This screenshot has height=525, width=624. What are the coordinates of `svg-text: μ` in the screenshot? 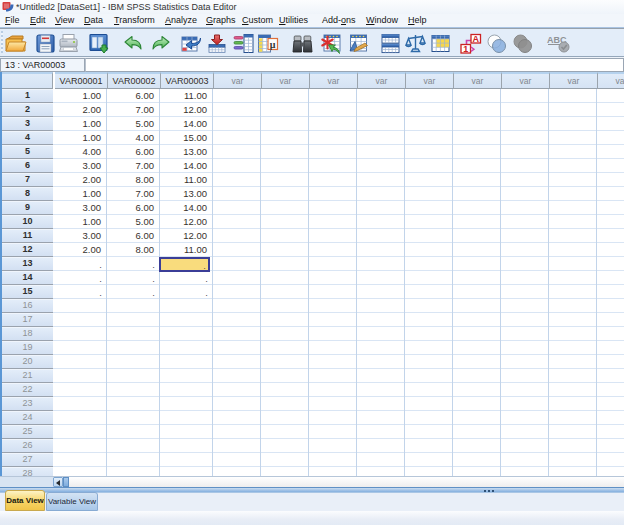 It's located at (273, 44).